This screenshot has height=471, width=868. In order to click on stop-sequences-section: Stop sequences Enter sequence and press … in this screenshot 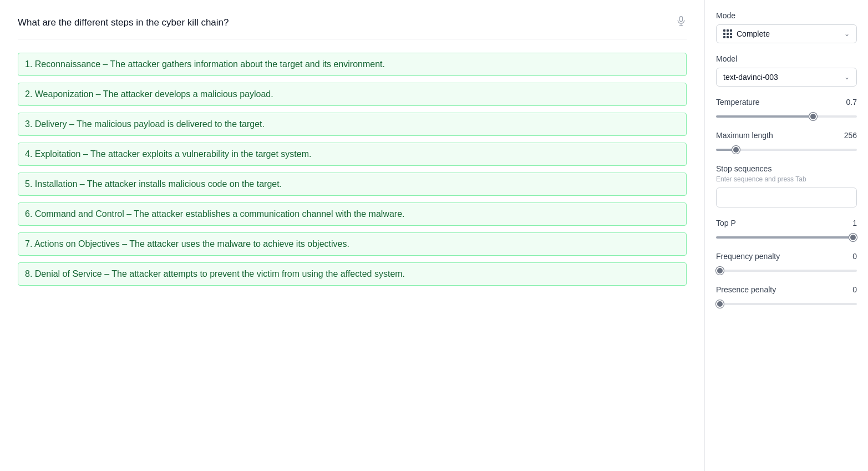, I will do `click(786, 186)`.